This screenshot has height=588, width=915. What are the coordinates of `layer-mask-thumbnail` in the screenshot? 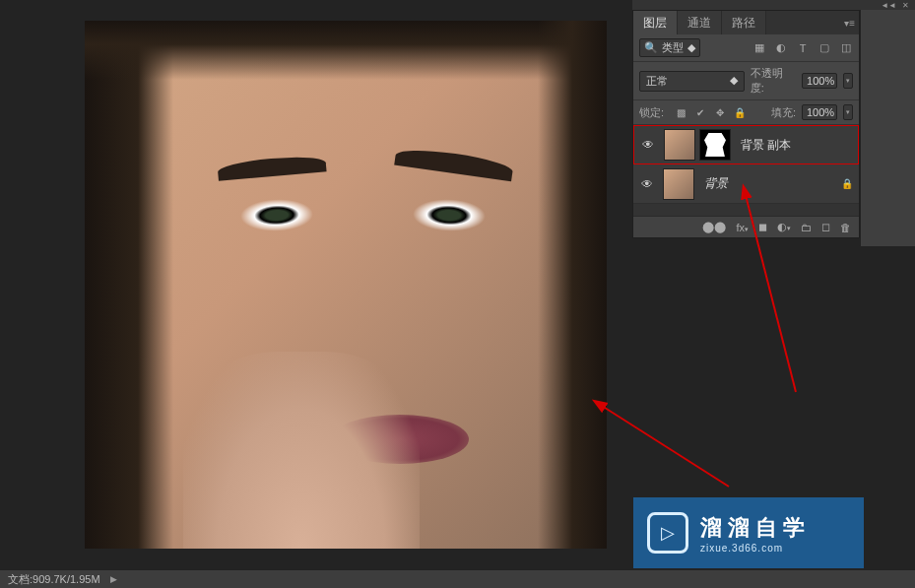 It's located at (715, 145).